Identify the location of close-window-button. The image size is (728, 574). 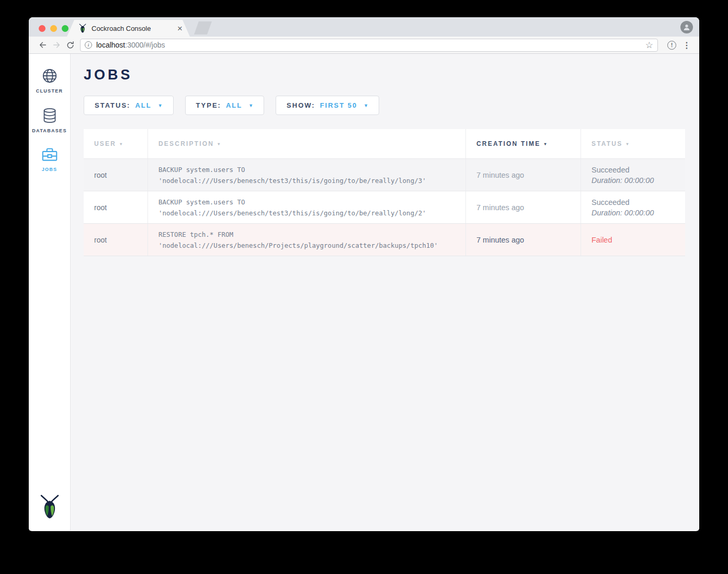
(42, 28).